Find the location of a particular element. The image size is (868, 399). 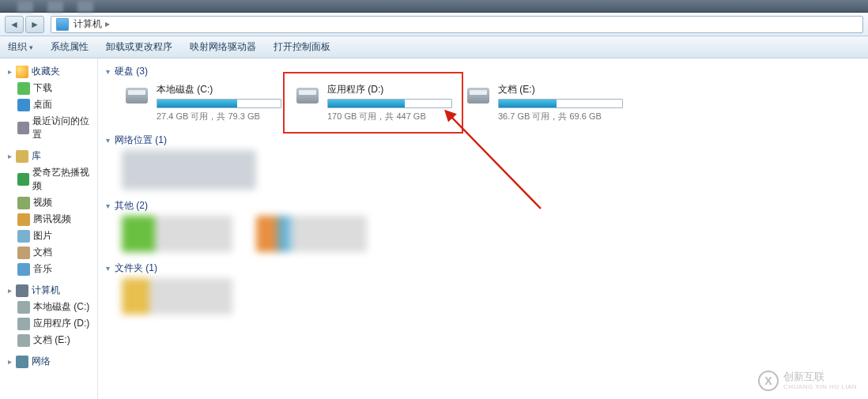

sidebar-item-label: 网络 is located at coordinates (41, 362).